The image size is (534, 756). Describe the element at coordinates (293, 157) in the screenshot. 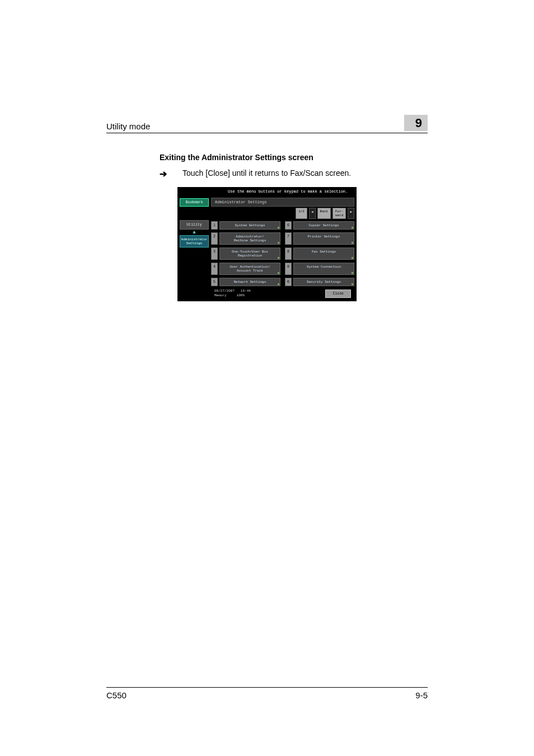

I see `section-heading: Exiting the Administrator Settings scree…` at that location.